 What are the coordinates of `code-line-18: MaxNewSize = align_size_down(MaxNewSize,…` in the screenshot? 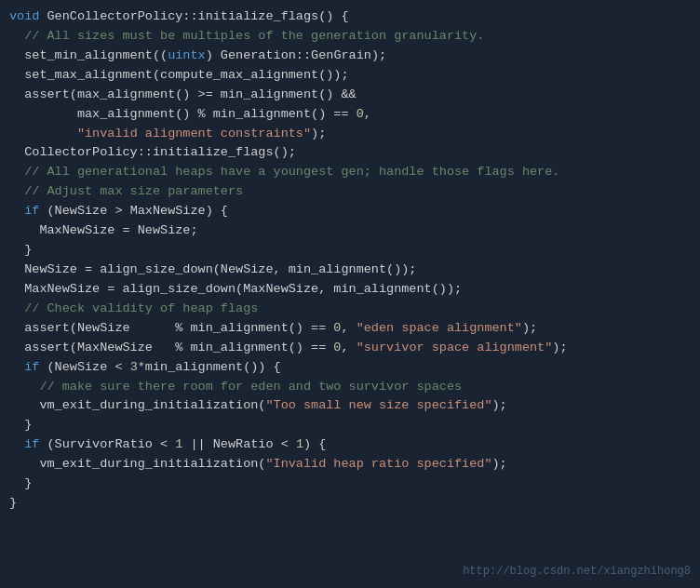 It's located at (350, 290).